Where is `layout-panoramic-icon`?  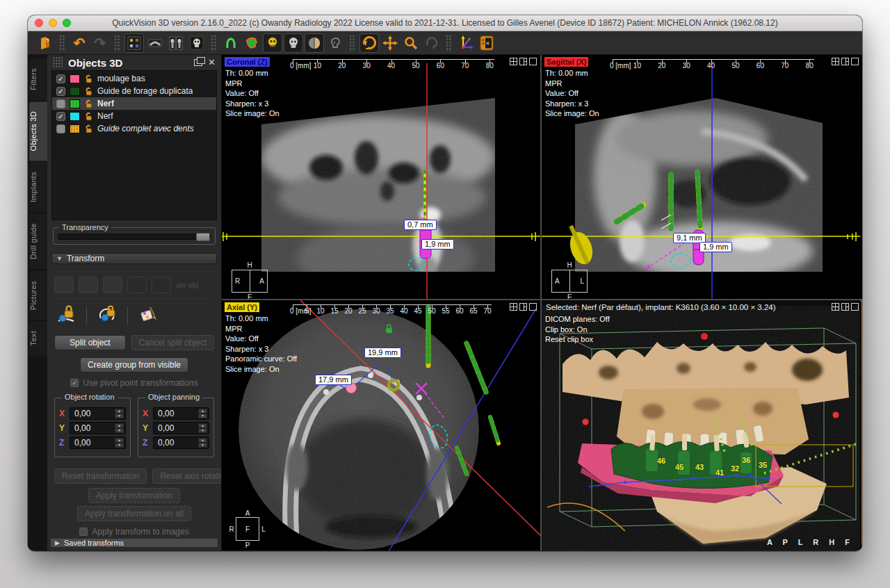 layout-panoramic-icon is located at coordinates (155, 43).